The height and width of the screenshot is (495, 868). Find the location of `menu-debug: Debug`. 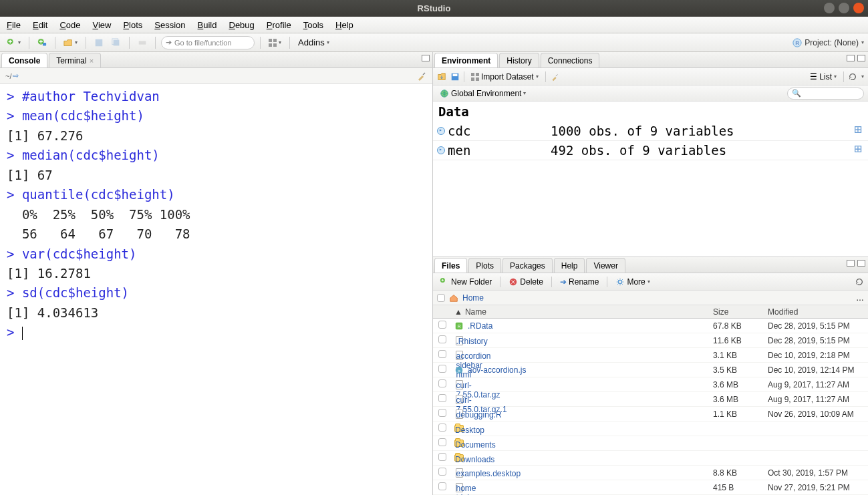

menu-debug: Debug is located at coordinates (242, 25).